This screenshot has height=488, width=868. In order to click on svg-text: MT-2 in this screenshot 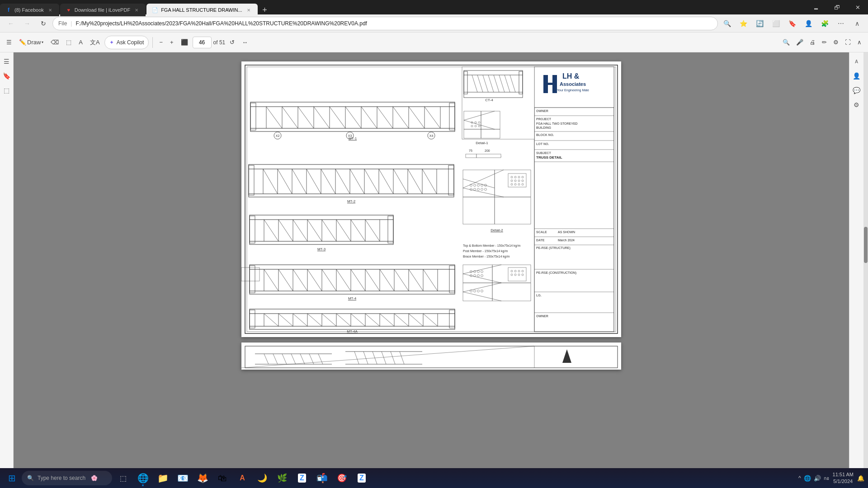, I will do `click(352, 202)`.